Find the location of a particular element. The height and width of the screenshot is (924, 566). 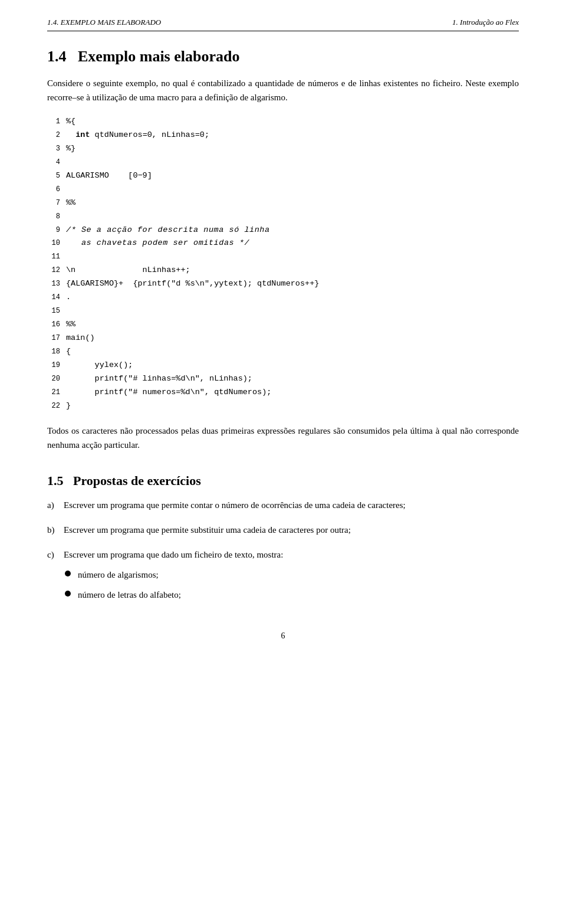

code-line-4: 4 is located at coordinates (283, 163).